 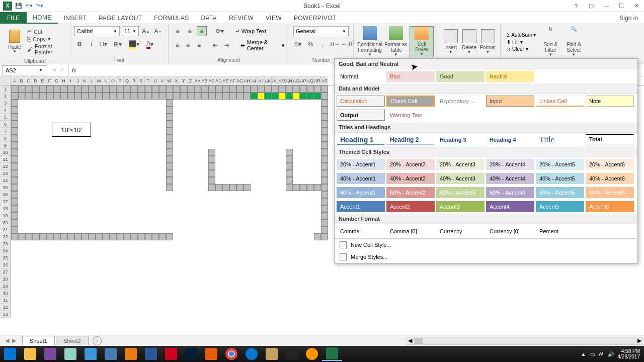 What do you see at coordinates (411, 231) in the screenshot?
I see `style-comma-0-: Comma [0]` at bounding box center [411, 231].